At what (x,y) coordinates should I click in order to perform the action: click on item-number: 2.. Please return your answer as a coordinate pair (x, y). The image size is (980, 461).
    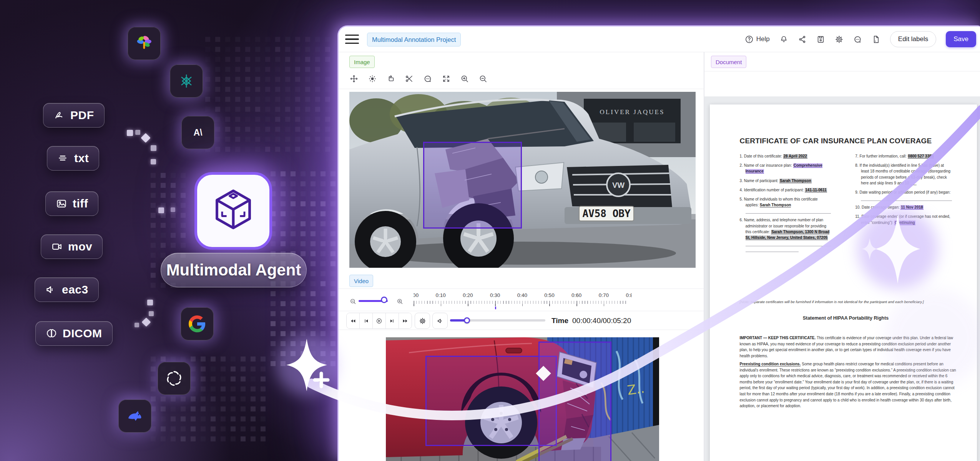
    Looking at the image, I should click on (741, 165).